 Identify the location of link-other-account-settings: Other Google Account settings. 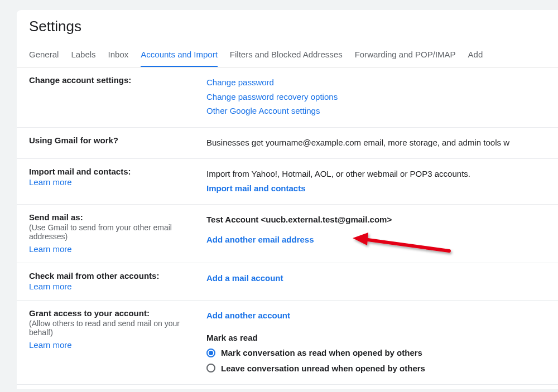
(376, 111).